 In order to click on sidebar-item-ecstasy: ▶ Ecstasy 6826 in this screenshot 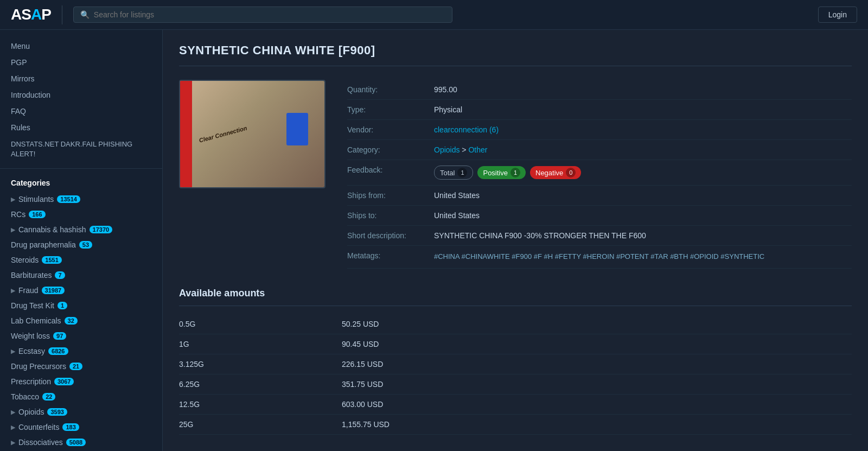, I will do `click(81, 351)`.